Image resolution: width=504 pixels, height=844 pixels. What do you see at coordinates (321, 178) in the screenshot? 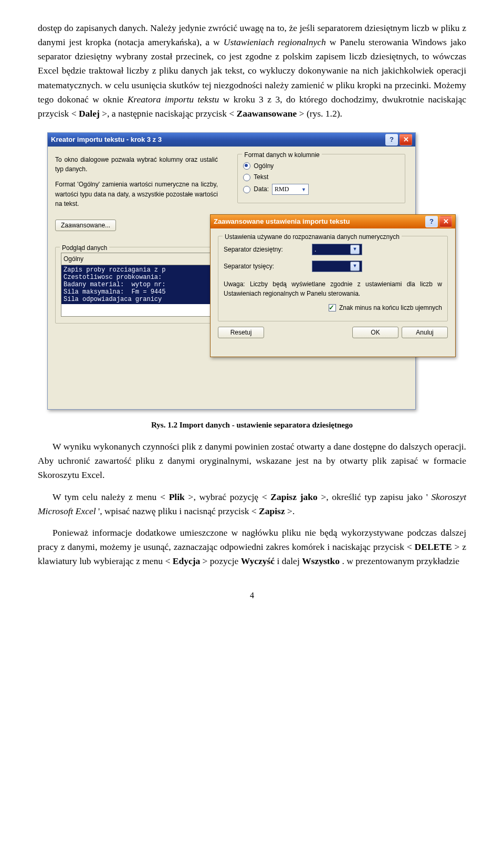
I see `radio-text: Tekst` at bounding box center [321, 178].